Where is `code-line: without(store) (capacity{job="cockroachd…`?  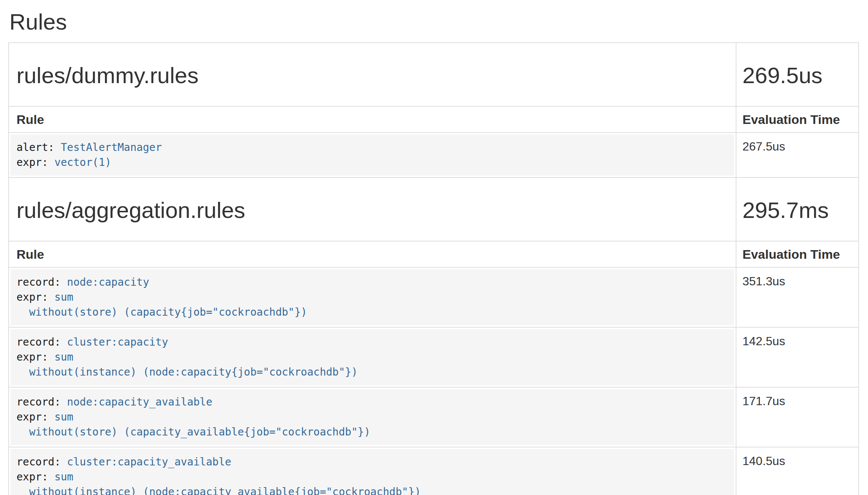 code-line: without(store) (capacity{job="cockroachd… is located at coordinates (373, 312).